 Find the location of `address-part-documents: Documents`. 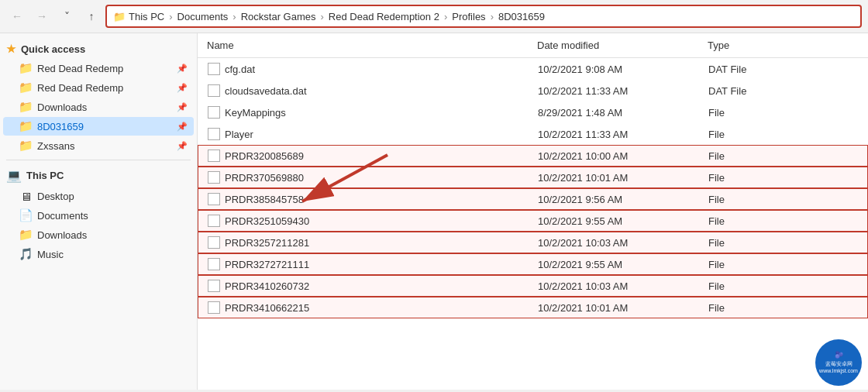

address-part-documents: Documents is located at coordinates (203, 17).